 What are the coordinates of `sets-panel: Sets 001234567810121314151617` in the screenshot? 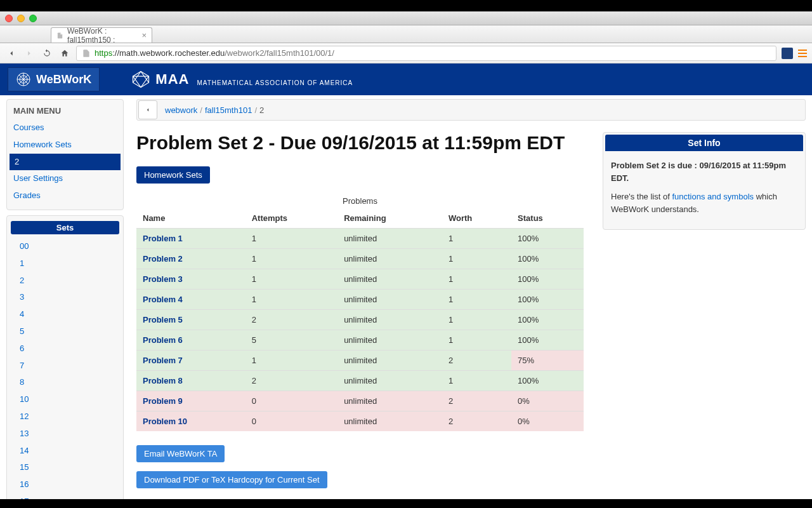 It's located at (65, 362).